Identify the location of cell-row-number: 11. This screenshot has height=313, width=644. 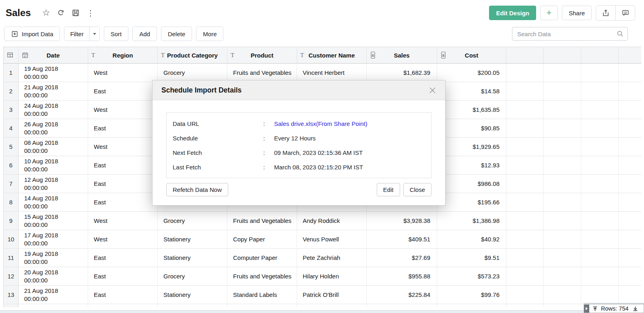
(11, 258).